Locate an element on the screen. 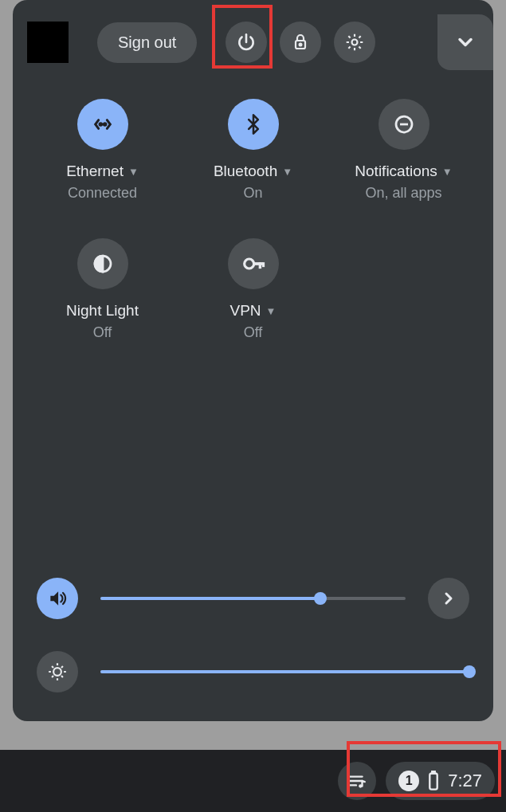 The image size is (506, 812). clock: 7:27 is located at coordinates (465, 781).